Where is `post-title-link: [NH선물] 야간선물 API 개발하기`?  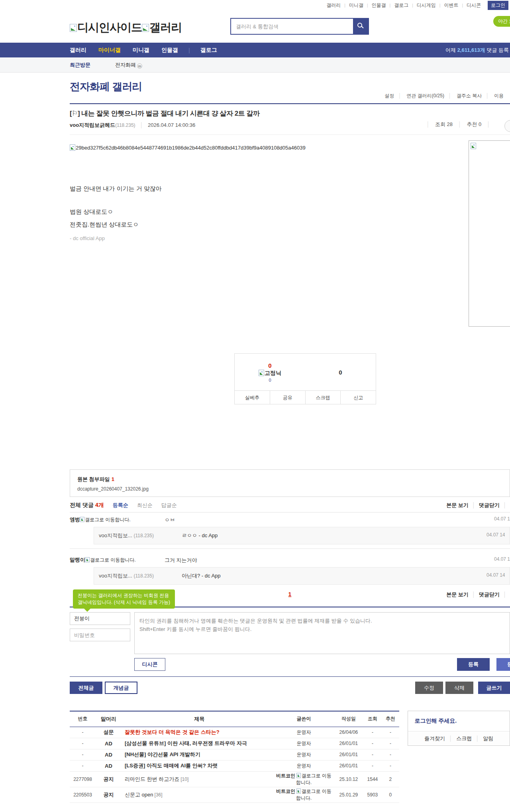 post-title-link: [NH선물] 야간선물 API 개발하기 is located at coordinates (198, 755).